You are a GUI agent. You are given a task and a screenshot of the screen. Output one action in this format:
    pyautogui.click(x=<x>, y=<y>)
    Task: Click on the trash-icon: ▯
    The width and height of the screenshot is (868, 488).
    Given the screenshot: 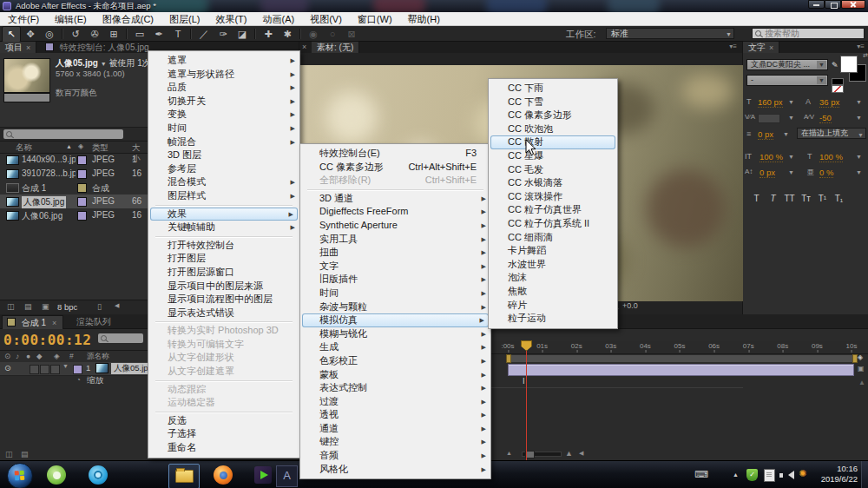 What is the action you would take?
    pyautogui.click(x=99, y=307)
    